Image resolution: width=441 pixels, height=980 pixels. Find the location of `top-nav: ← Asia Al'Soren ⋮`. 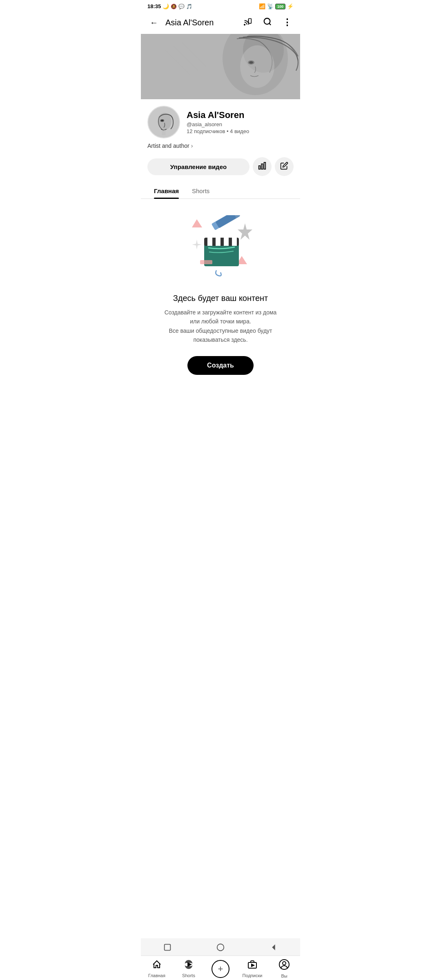

top-nav: ← Asia Al'Soren ⋮ is located at coordinates (220, 22).